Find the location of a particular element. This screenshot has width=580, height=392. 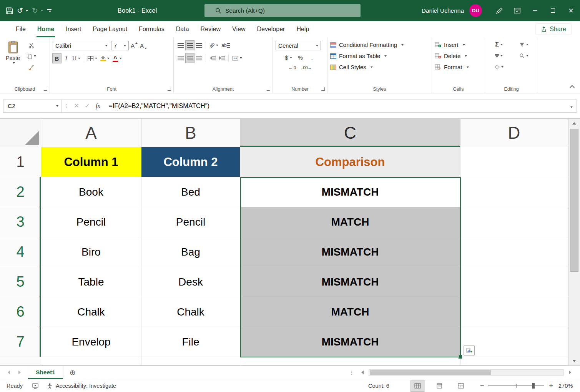

customize-quick-access-button is located at coordinates (49, 11).